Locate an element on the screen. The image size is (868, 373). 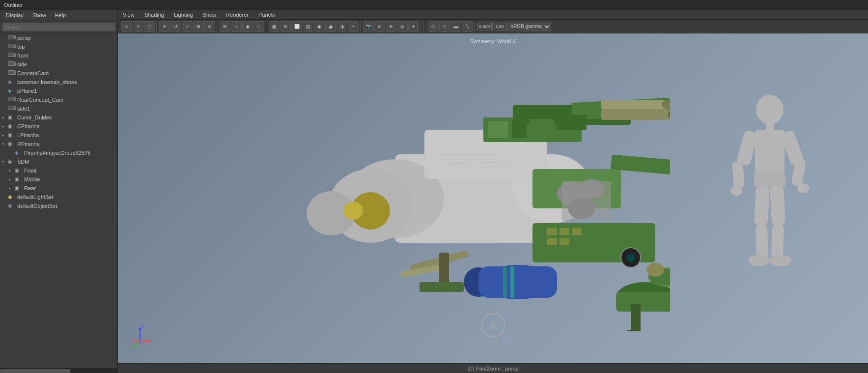
outliner-sidebar: Display Show Help persp top front side C… is located at coordinates (59, 192).